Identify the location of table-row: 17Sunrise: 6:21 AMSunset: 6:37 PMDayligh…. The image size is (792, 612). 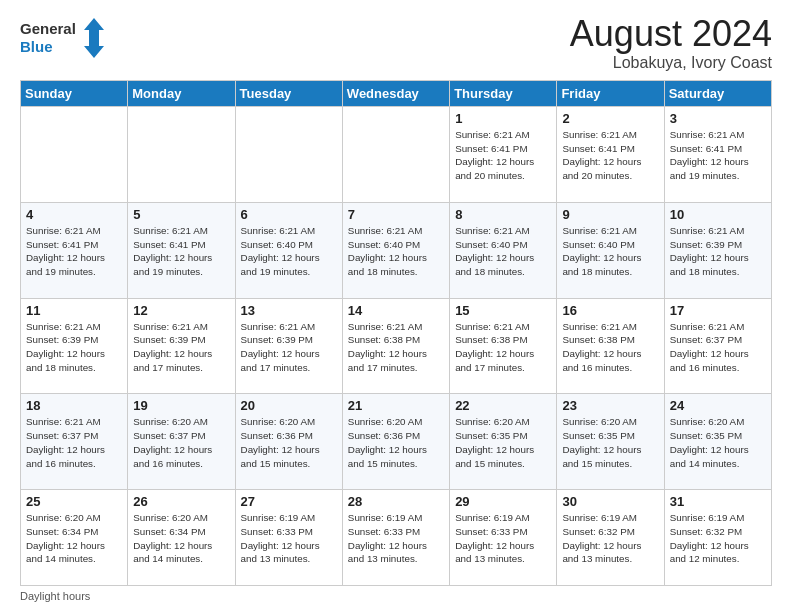
(718, 346).